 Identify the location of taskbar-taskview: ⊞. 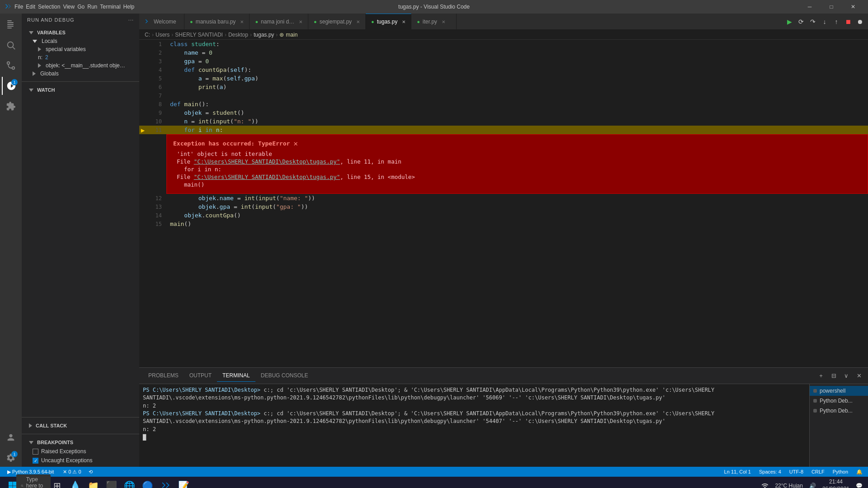
(57, 483).